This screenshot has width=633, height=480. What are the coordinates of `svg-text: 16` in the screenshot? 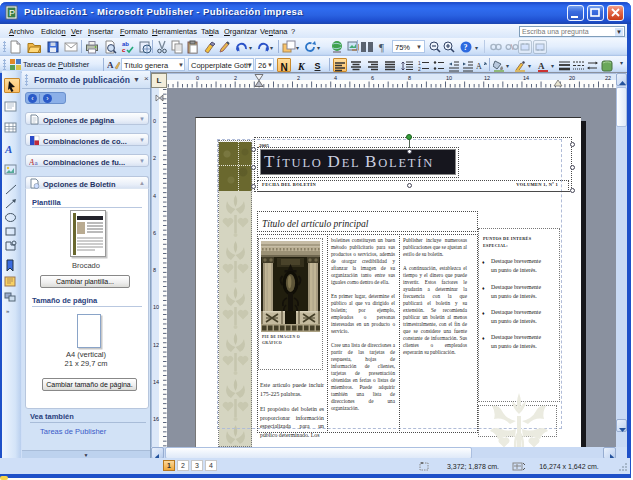 It's located at (156, 419).